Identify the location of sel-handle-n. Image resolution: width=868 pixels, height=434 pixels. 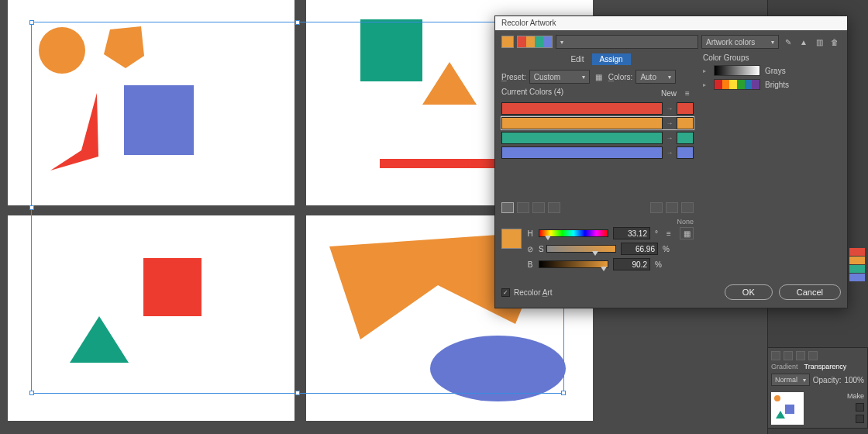
(298, 22).